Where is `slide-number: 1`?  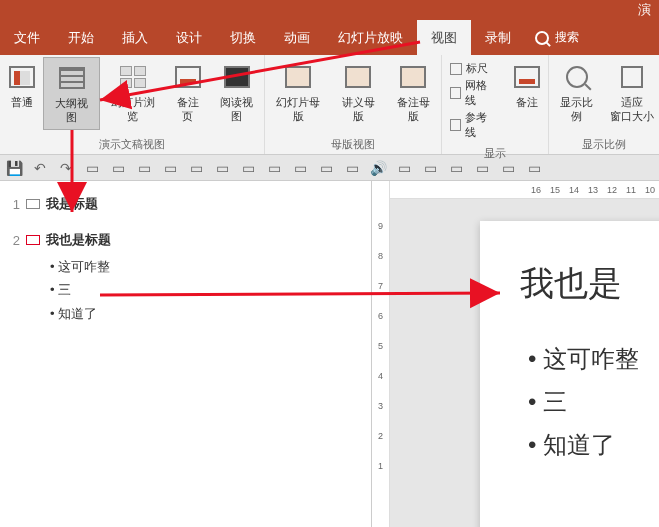 slide-number: 1 is located at coordinates (15, 204).